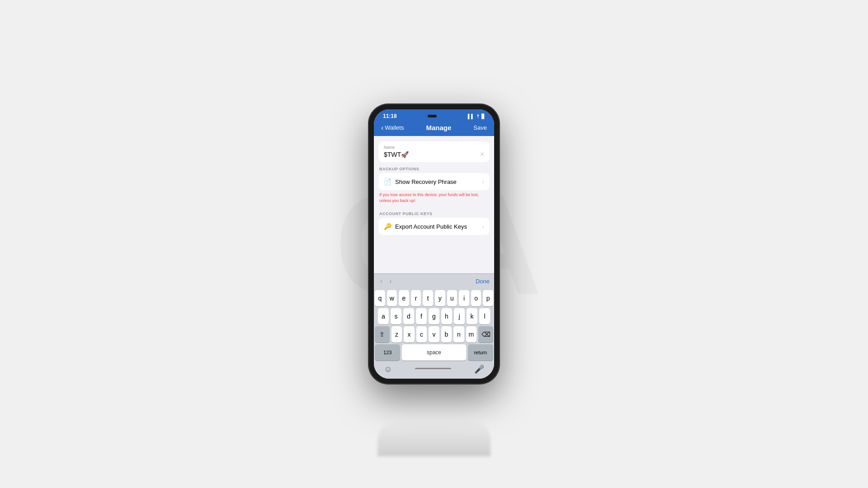 The height and width of the screenshot is (488, 868). Describe the element at coordinates (482, 155) in the screenshot. I see `name-clear-button: ×` at that location.